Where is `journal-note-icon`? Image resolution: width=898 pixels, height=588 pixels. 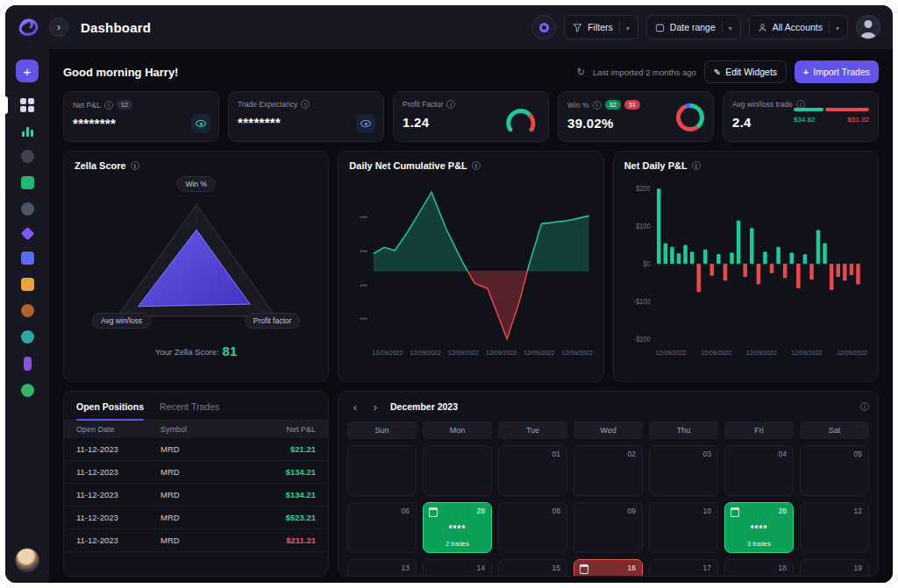
journal-note-icon is located at coordinates (584, 570).